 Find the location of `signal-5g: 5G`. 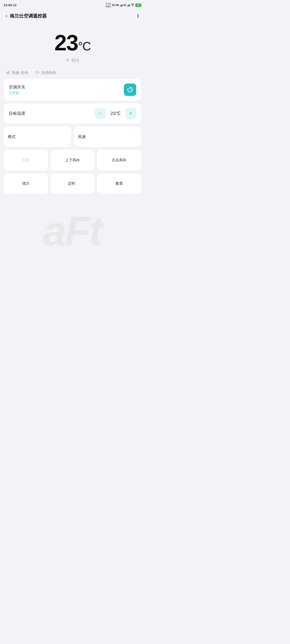

signal-5g: 5G is located at coordinates (125, 5).